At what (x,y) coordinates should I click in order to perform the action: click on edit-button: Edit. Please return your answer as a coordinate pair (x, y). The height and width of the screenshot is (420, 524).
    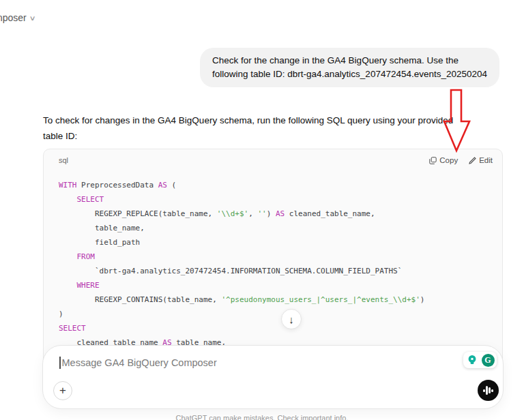
    Looking at the image, I should click on (480, 160).